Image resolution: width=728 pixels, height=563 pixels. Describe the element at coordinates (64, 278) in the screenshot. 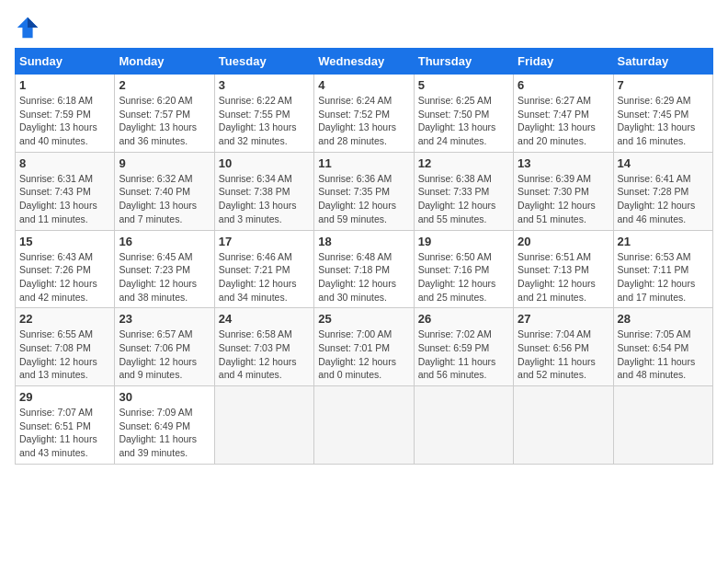

I see `day-detail: Sunrise: 6:43 AM Sunset: 7:26 PM Dayligh…` at that location.